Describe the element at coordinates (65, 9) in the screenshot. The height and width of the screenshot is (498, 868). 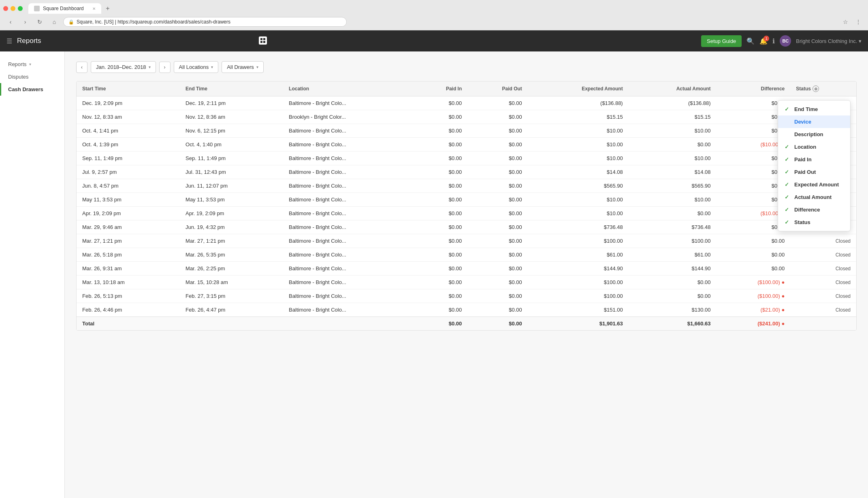
I see `active-tab: Square Dashboard ✕` at that location.